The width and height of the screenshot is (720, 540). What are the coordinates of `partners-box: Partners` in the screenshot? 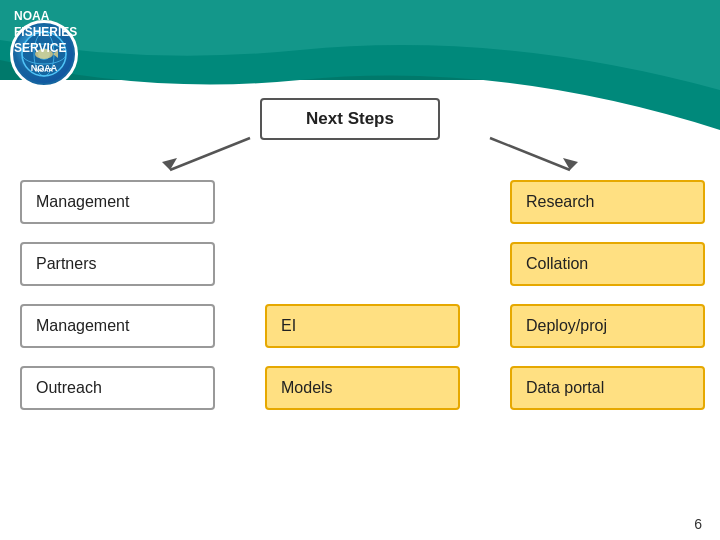 It's located at (118, 264).